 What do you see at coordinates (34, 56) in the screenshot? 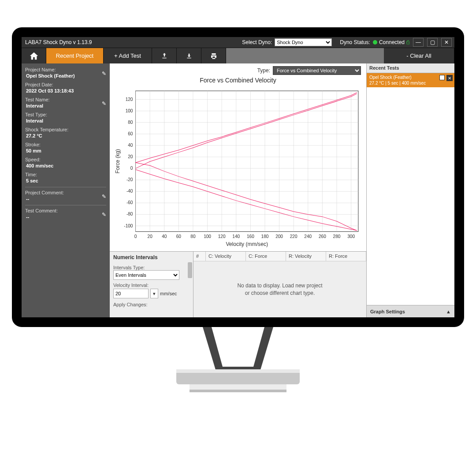
I see `home-icon` at bounding box center [34, 56].